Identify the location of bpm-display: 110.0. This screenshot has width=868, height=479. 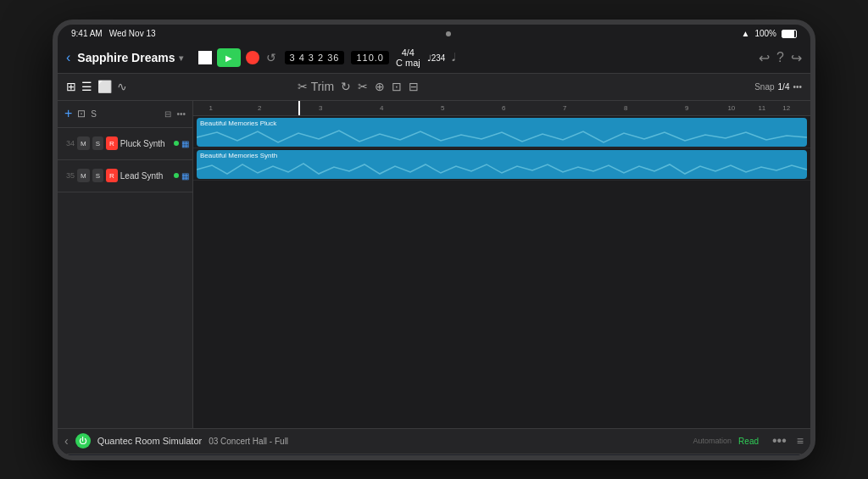
(370, 58).